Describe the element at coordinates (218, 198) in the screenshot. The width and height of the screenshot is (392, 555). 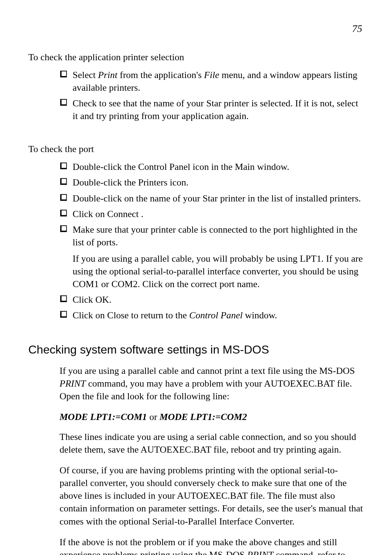
I see `list-item-text: Double-click on the name of your Star pr…` at that location.